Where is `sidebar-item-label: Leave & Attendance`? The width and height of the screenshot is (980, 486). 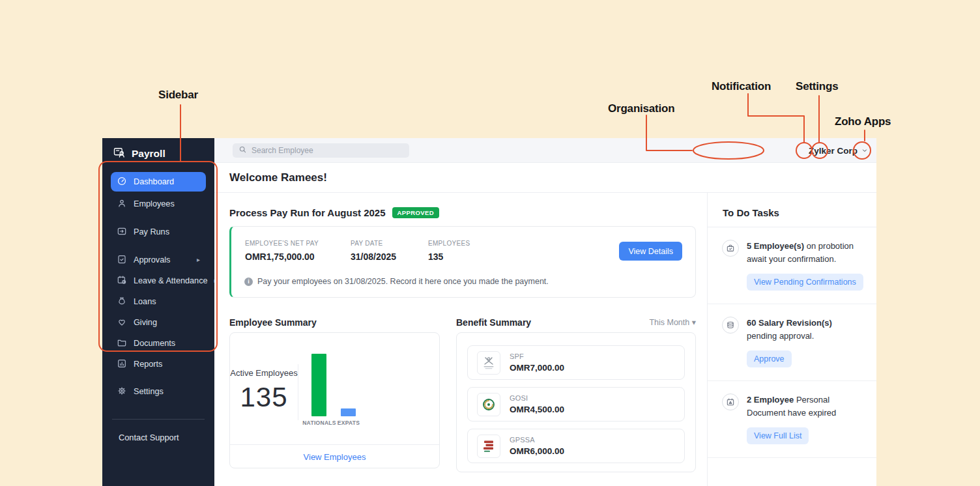
sidebar-item-label: Leave & Attendance is located at coordinates (171, 281).